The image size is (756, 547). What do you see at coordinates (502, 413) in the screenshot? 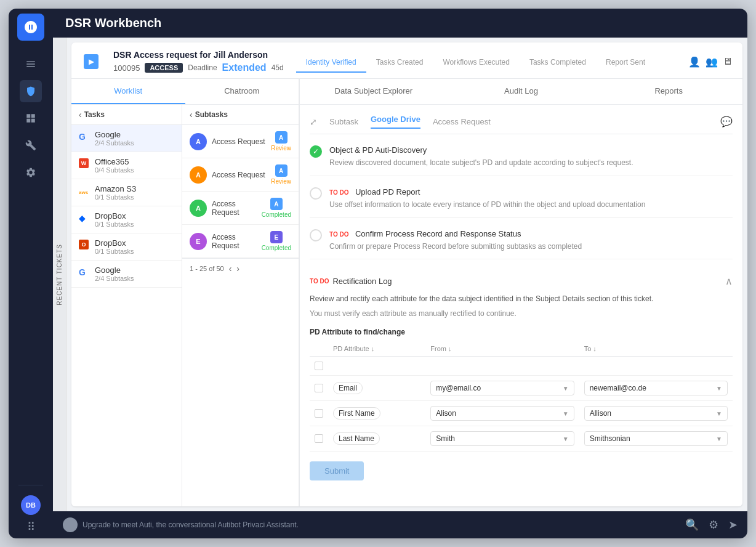
I see `from-select-firstname: Alison ▼` at bounding box center [502, 413].